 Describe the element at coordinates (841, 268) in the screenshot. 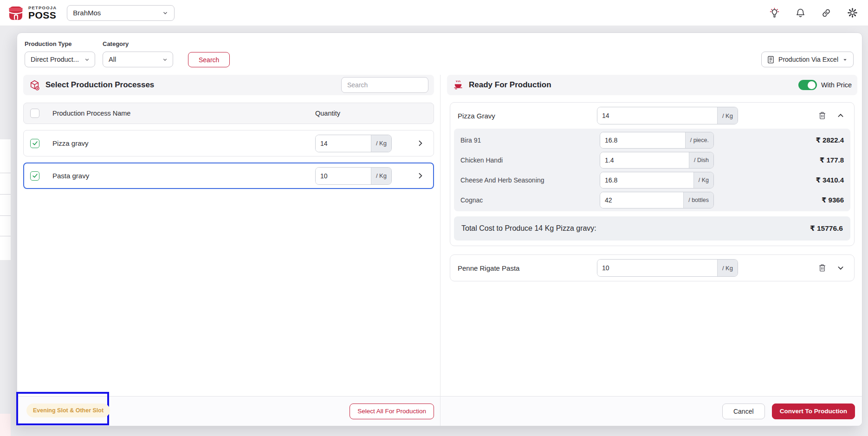

I see `expand-card-button` at that location.